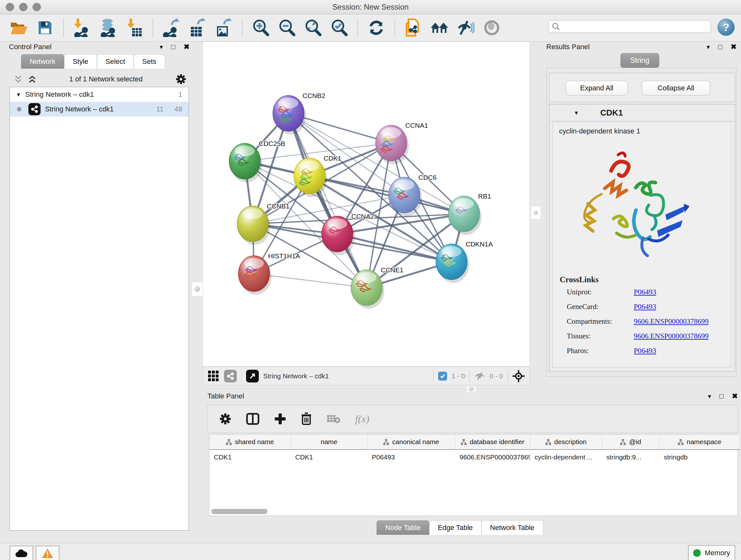  What do you see at coordinates (377, 28) in the screenshot?
I see `refresh-button` at bounding box center [377, 28].